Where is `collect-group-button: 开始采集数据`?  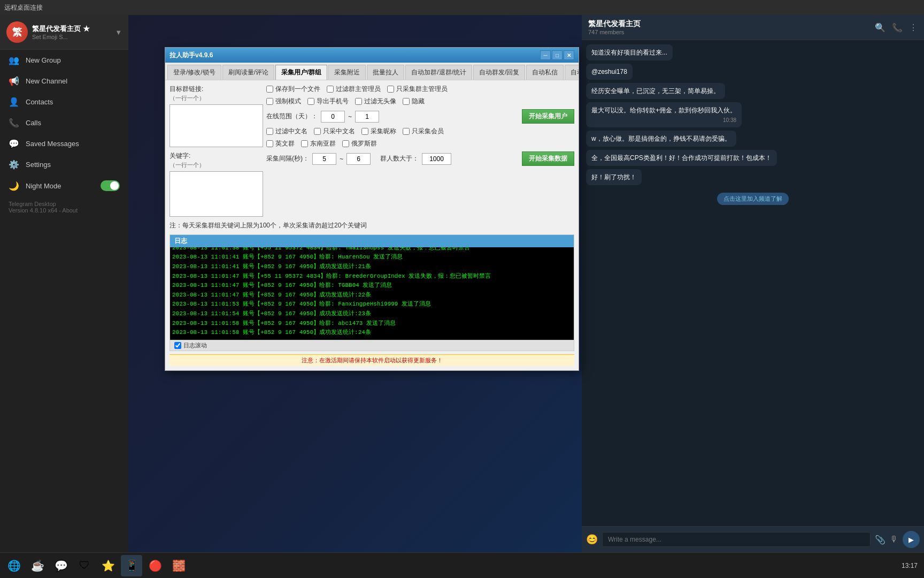
collect-group-button: 开始采集数据 is located at coordinates (548, 158).